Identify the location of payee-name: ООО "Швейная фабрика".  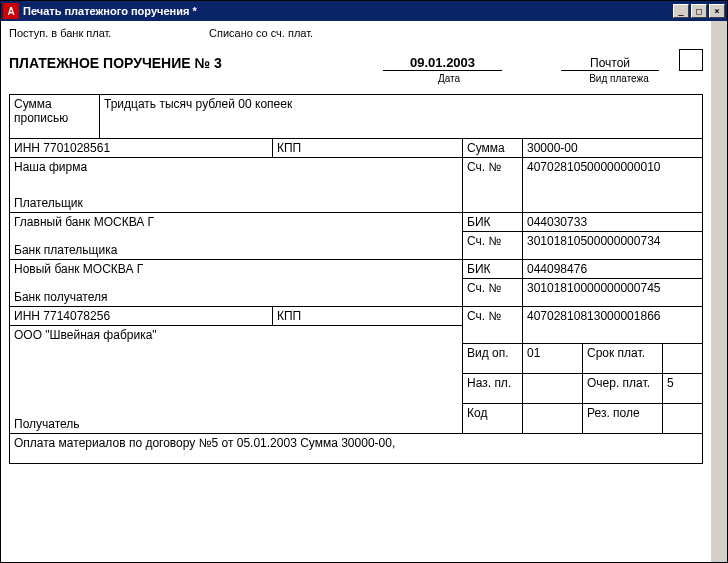
(236, 334).